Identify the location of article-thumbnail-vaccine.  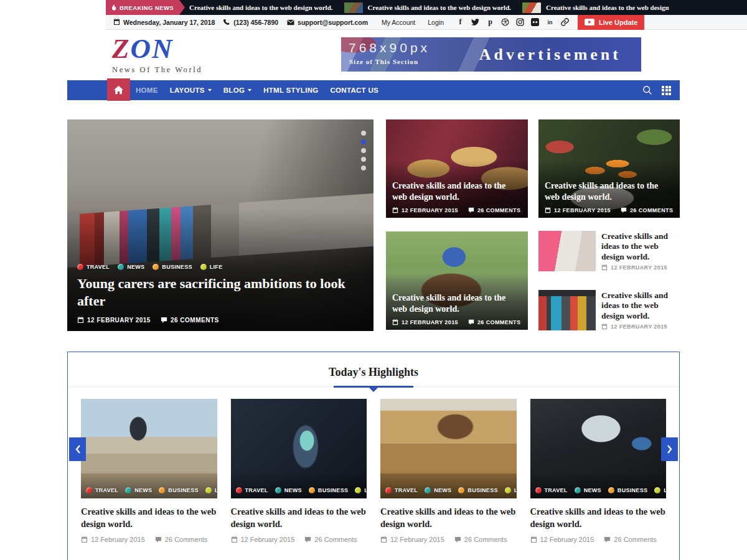
(567, 251).